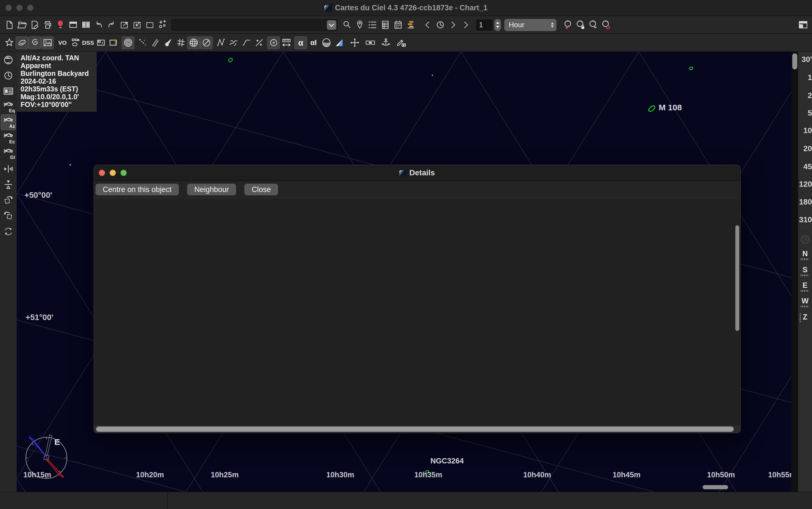 The image size is (812, 509). I want to click on milky-way-icon, so click(259, 43).